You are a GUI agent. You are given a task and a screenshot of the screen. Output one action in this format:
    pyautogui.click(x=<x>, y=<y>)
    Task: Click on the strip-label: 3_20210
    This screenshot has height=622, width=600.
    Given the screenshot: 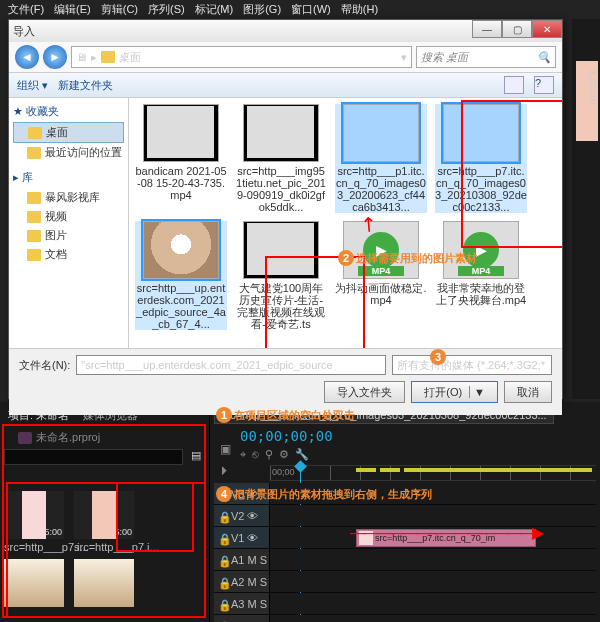 What is the action you would take?
    pyautogui.click(x=593, y=86)
    